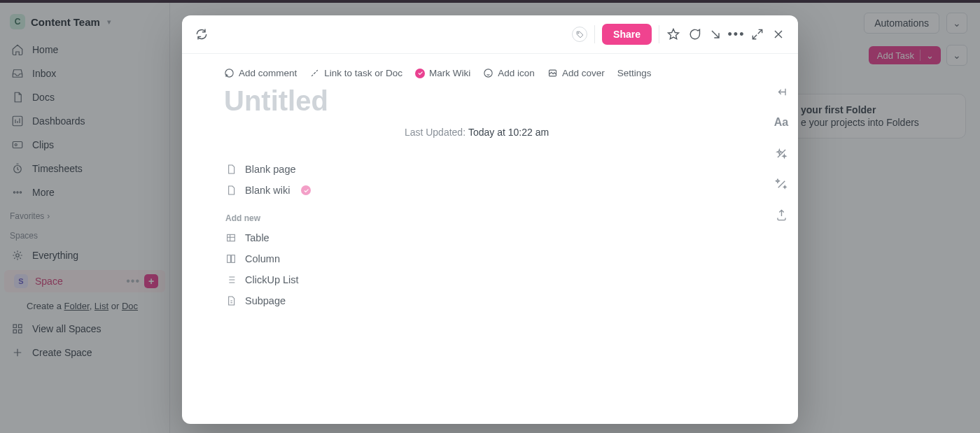  I want to click on settings-action: Settings, so click(634, 73).